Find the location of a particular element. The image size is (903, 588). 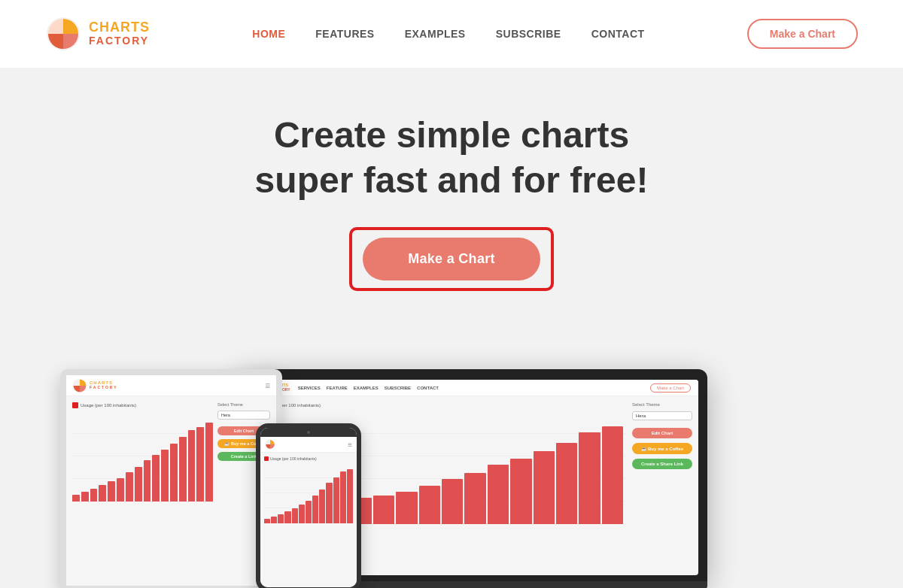

hero-headline-line2: super fast and for free! is located at coordinates (451, 180).